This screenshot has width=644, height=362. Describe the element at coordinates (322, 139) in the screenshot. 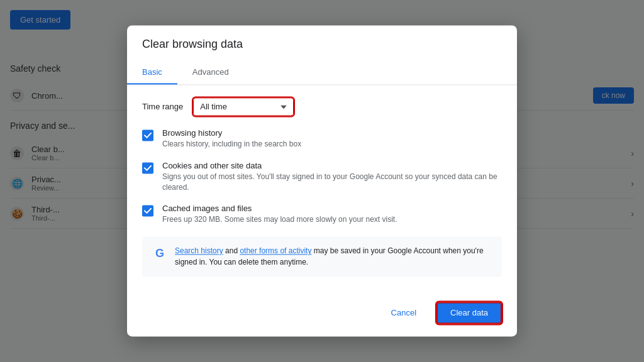

I see `browsing-history-item: Browsing history Clears history, includi…` at that location.